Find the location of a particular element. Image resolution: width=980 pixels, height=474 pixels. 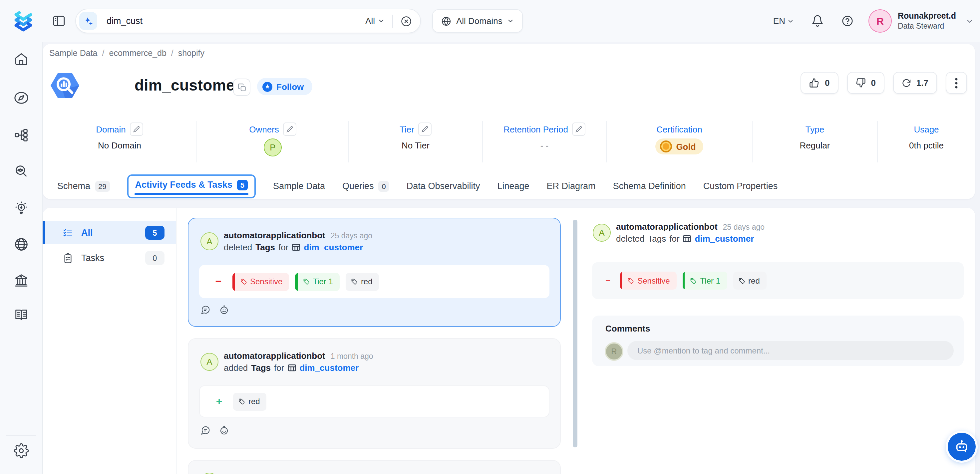

tab-er-diagram: ER Diagram is located at coordinates (571, 186).